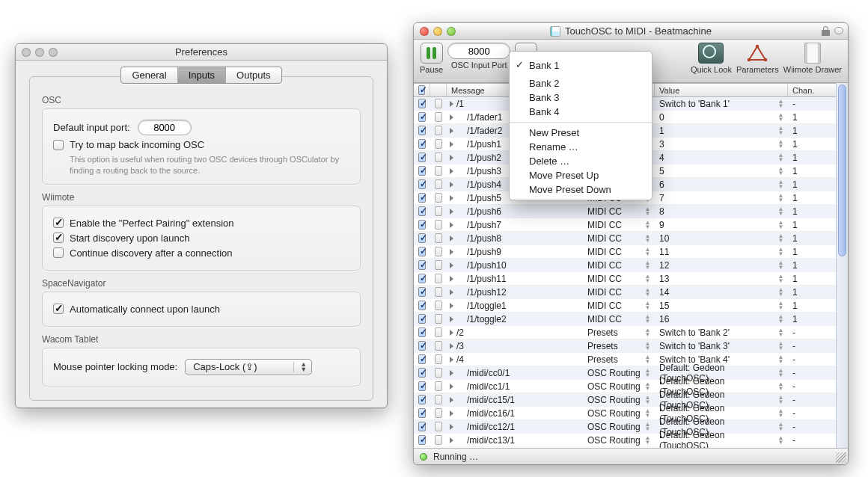  I want to click on table-row: /1/push12MIDI CC▲▼14▲▼1▲▼, so click(631, 292).